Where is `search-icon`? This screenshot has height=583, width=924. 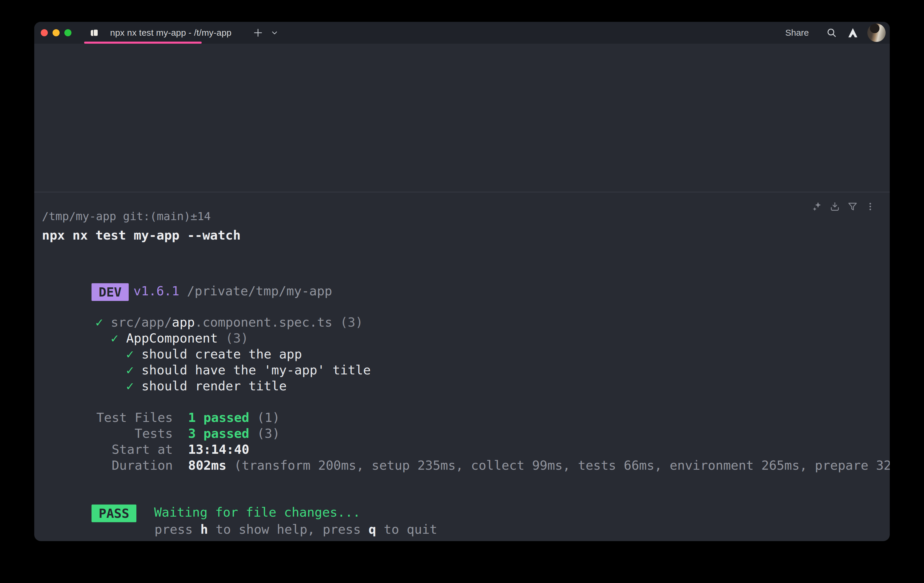
search-icon is located at coordinates (832, 33).